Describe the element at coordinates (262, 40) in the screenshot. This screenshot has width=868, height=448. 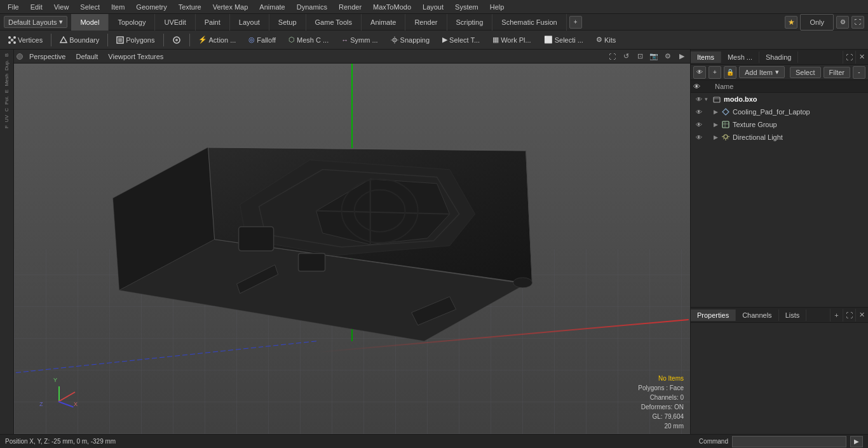
I see `falloff-button: ◎ Falloff` at that location.